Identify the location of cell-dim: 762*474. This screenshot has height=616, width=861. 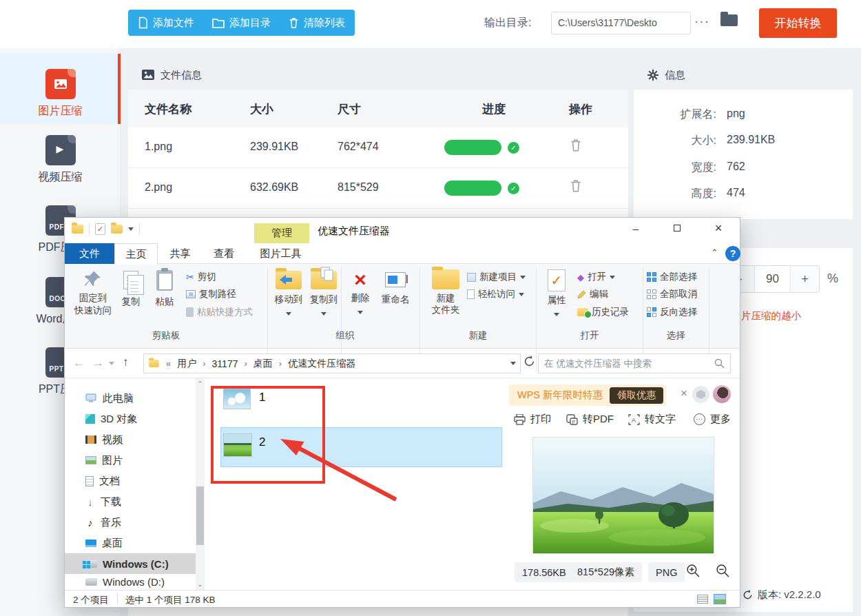
(358, 147).